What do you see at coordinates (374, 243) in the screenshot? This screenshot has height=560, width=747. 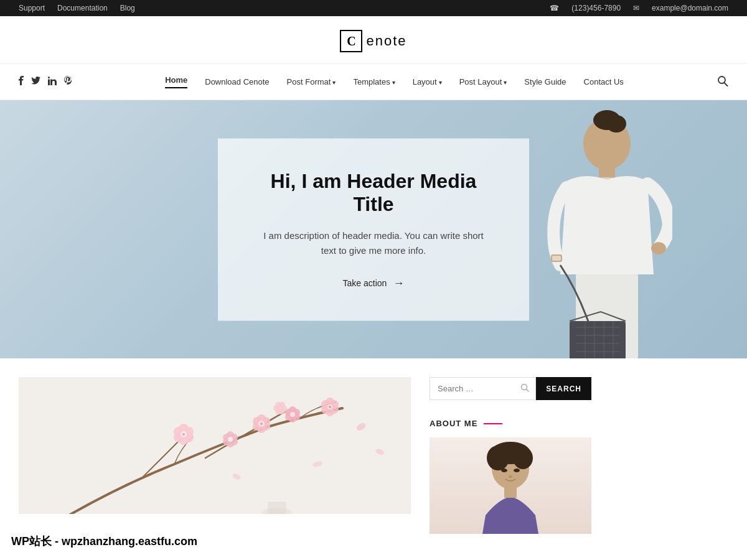 I see `hero-description: I am description of header media. You ca…` at bounding box center [374, 243].